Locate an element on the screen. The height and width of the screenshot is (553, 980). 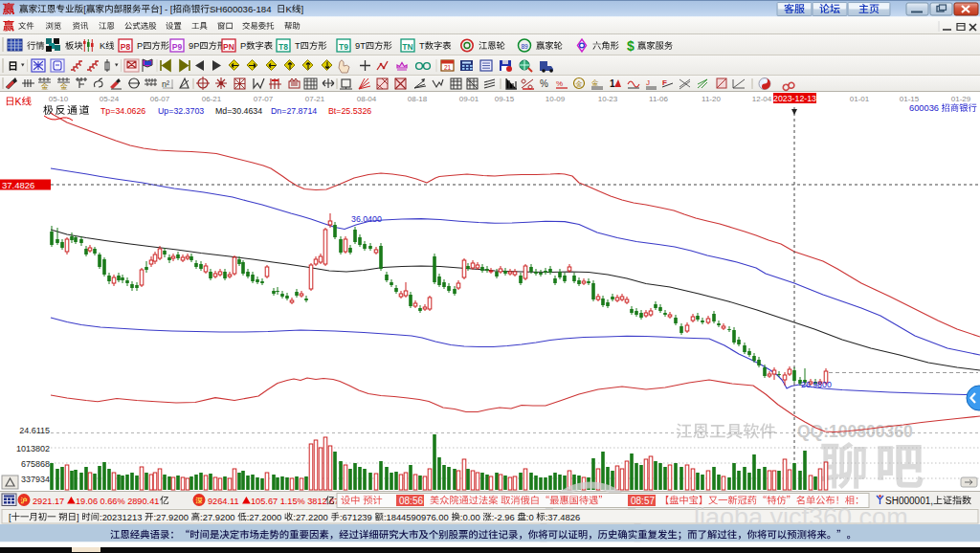
svg-text: :0.00 is located at coordinates (471, 517).